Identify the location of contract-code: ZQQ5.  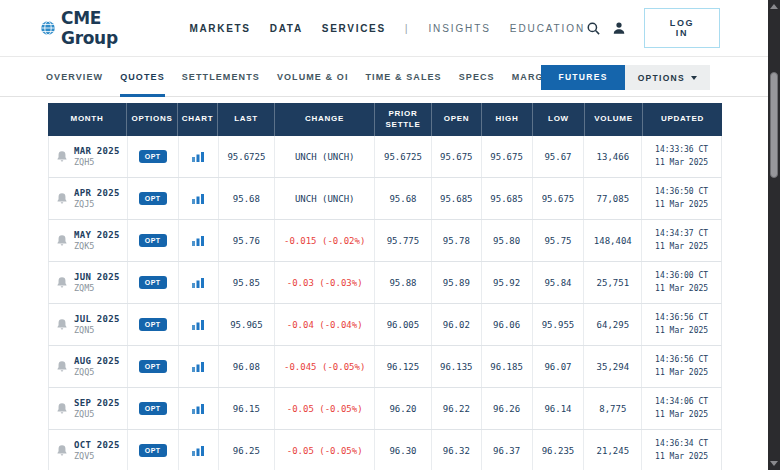
(97, 372).